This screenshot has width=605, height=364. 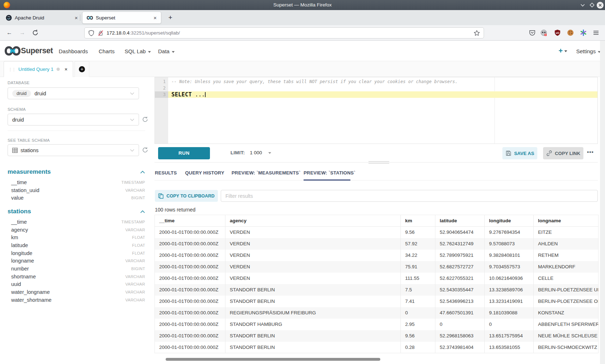 I want to click on column-type: FLOAT, so click(x=139, y=237).